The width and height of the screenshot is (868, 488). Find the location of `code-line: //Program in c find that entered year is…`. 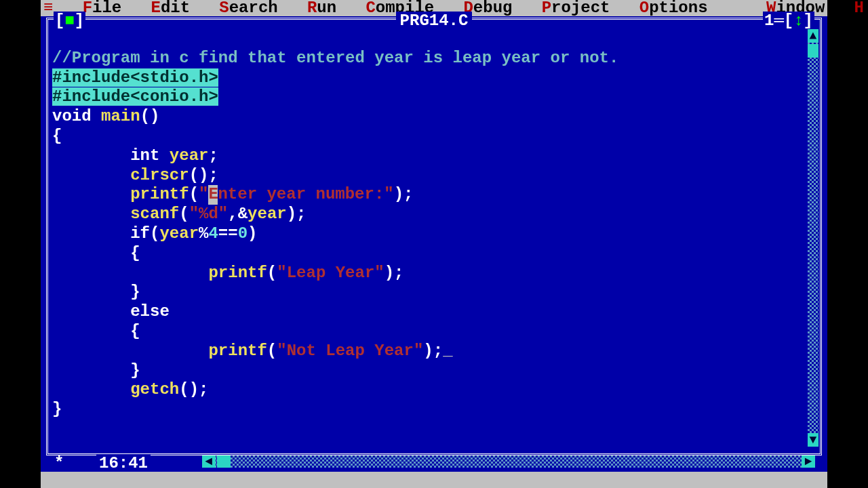

code-line: //Program in c find that entered year is… is located at coordinates (335, 58).